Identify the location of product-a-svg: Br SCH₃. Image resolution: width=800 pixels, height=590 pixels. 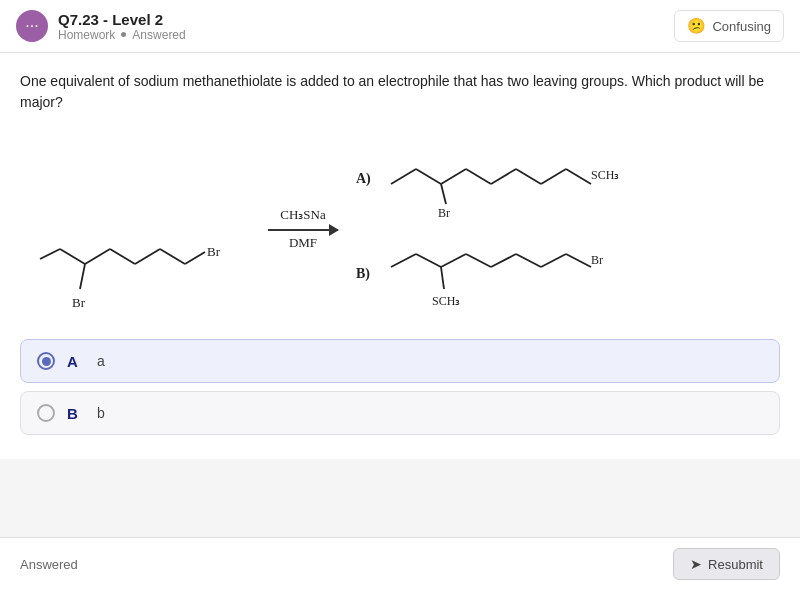
(506, 179).